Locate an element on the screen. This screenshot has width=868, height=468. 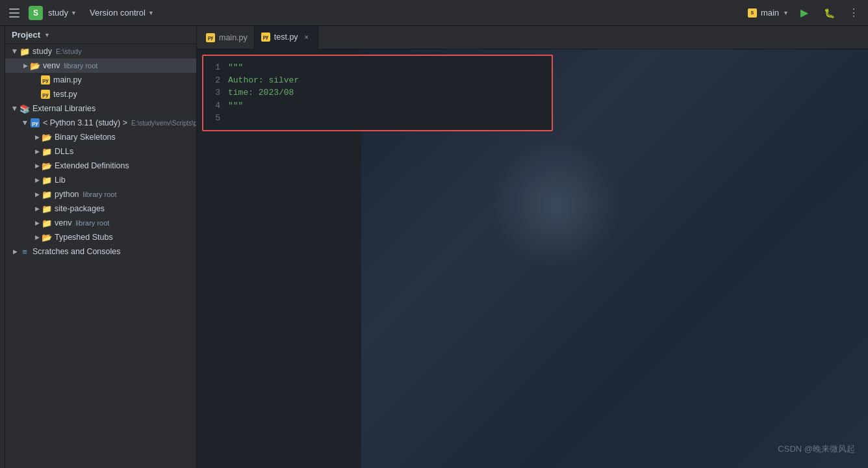
tab-icon-main-py: py is located at coordinates (211, 38).